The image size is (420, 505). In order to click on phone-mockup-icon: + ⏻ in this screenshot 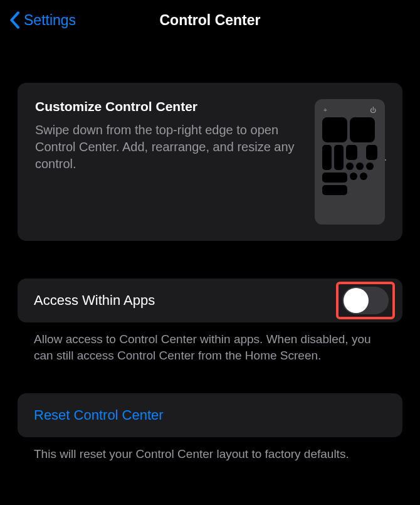, I will do `click(350, 162)`.